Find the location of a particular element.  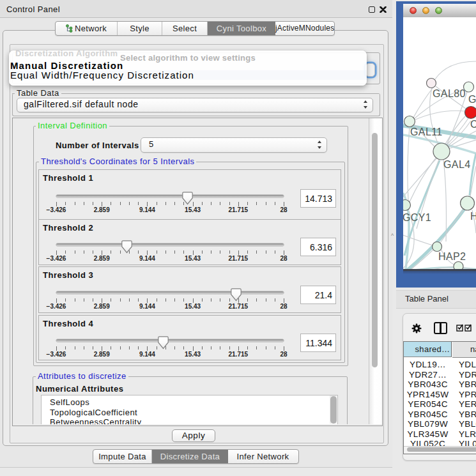

svg-text: GAL4 is located at coordinates (457, 165).